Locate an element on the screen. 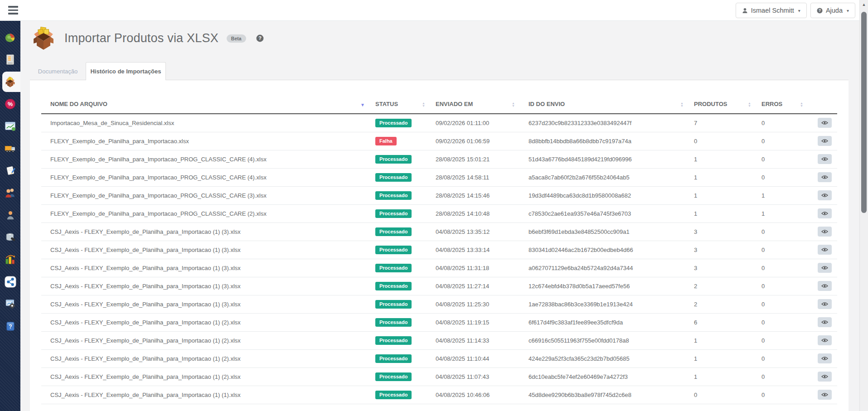 The width and height of the screenshot is (868, 411). sidebar-item-discounts: % is located at coordinates (10, 104).